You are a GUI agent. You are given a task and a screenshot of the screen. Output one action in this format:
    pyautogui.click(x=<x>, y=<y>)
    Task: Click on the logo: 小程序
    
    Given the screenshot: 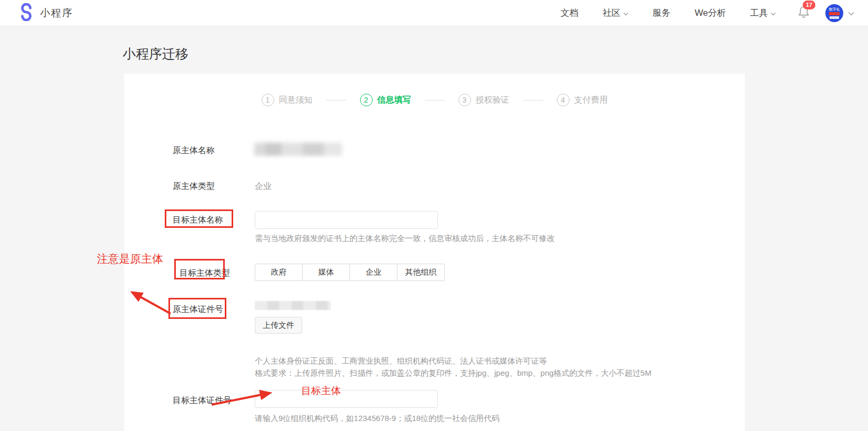 What is the action you would take?
    pyautogui.click(x=45, y=13)
    